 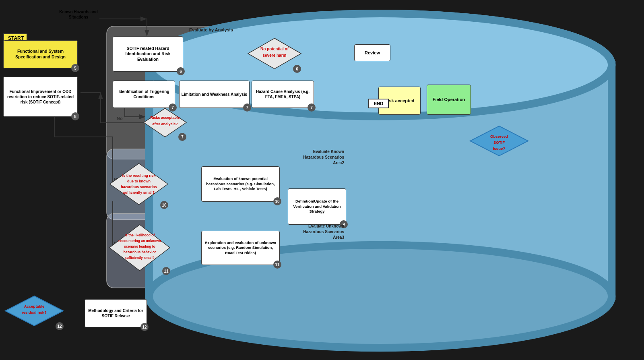 I want to click on svg-text: Is the likelihood of, so click(x=140, y=235).